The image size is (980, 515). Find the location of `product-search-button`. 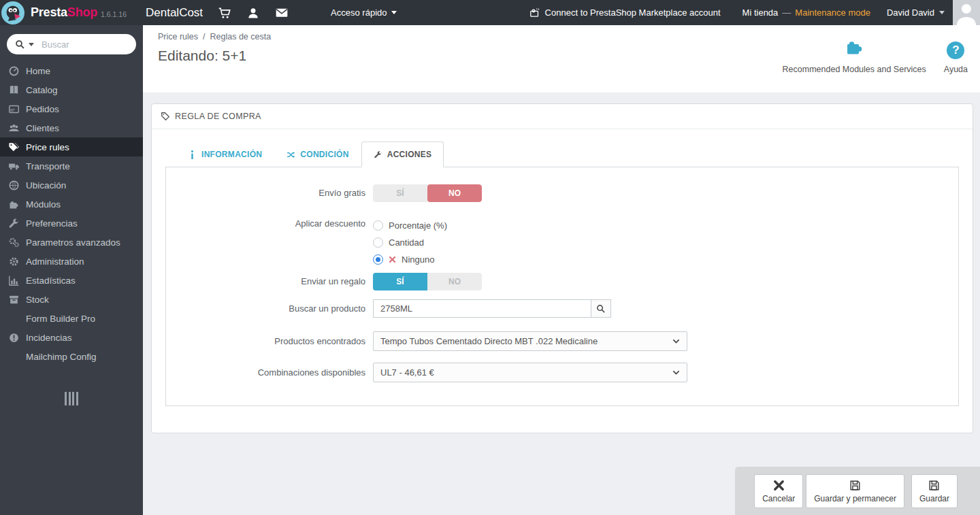

product-search-button is located at coordinates (601, 309).